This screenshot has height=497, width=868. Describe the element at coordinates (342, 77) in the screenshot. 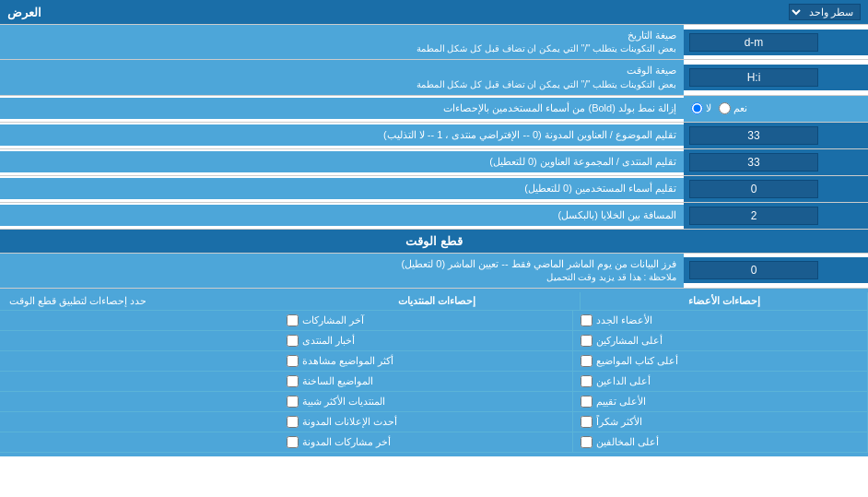

I see `time-format-label: صيغة الوقت بعض التكوينات يتطلب "/" التي …` at that location.